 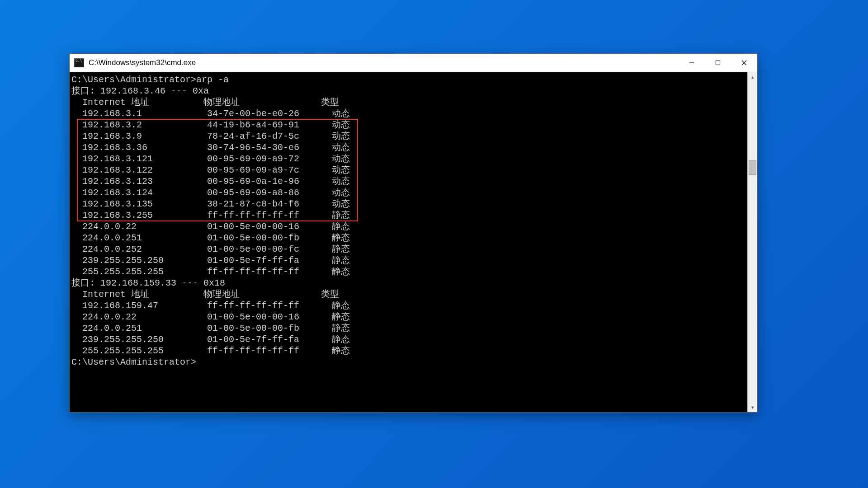 I want to click on titlebar-left: C:\Windows\system32\cmd.exe, so click(x=133, y=63).